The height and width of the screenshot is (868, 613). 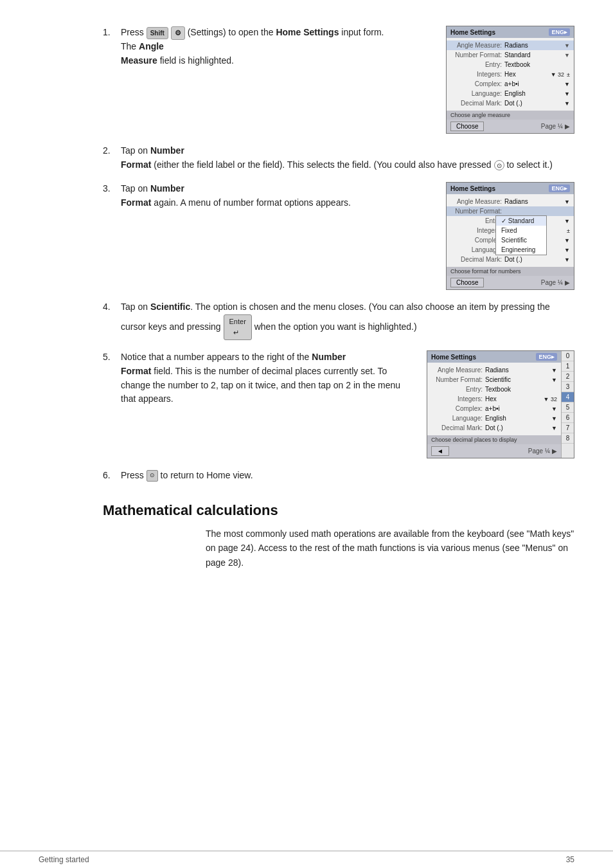 I want to click on step-2-text: Tap on NumberFormat (either the field la…, so click(x=348, y=158).